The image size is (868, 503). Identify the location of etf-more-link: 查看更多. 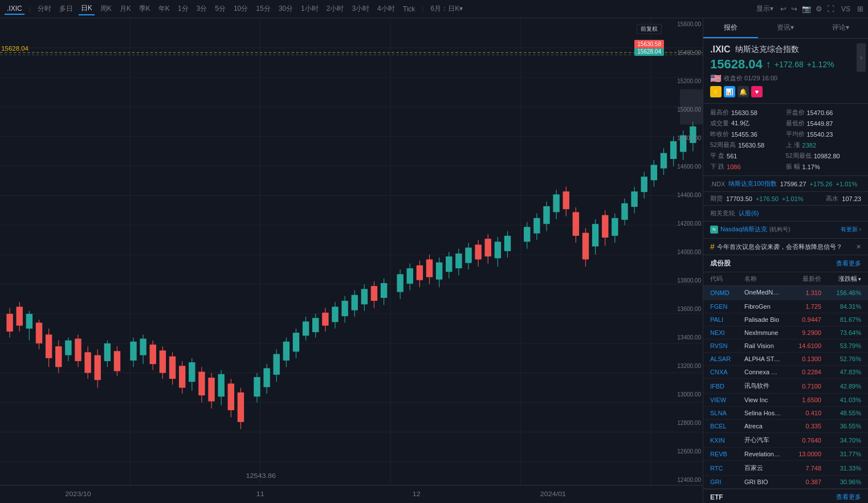
(849, 497).